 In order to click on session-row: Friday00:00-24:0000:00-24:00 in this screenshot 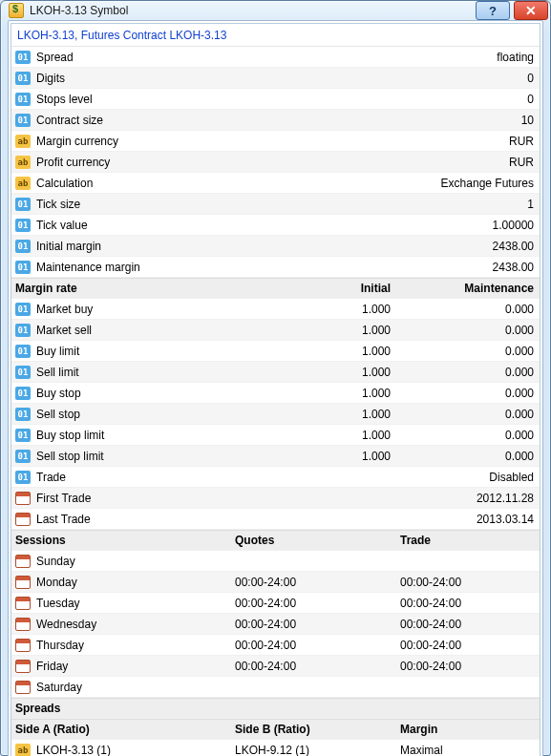, I will do `click(275, 666)`.